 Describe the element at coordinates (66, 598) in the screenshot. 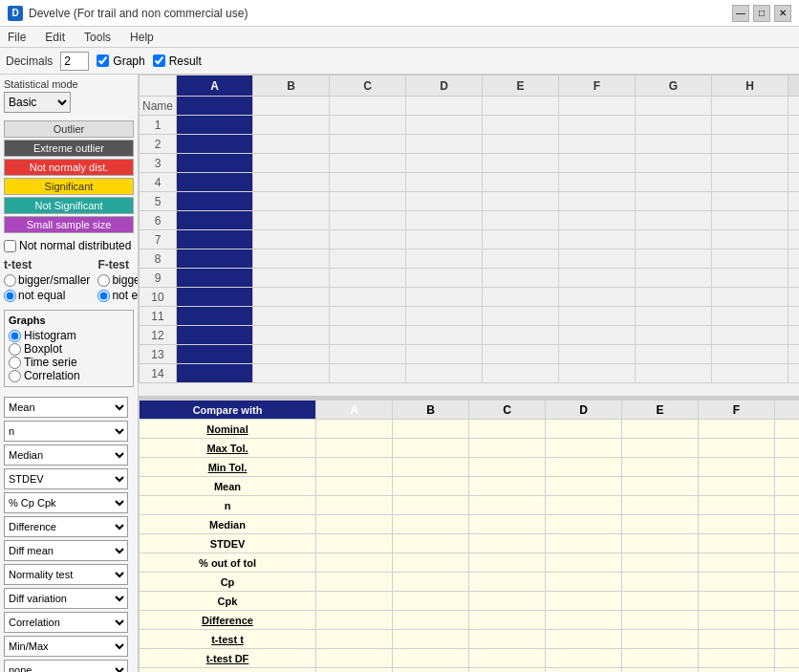

I see `stat-dropdown-diffvariation: Diff variation` at that location.